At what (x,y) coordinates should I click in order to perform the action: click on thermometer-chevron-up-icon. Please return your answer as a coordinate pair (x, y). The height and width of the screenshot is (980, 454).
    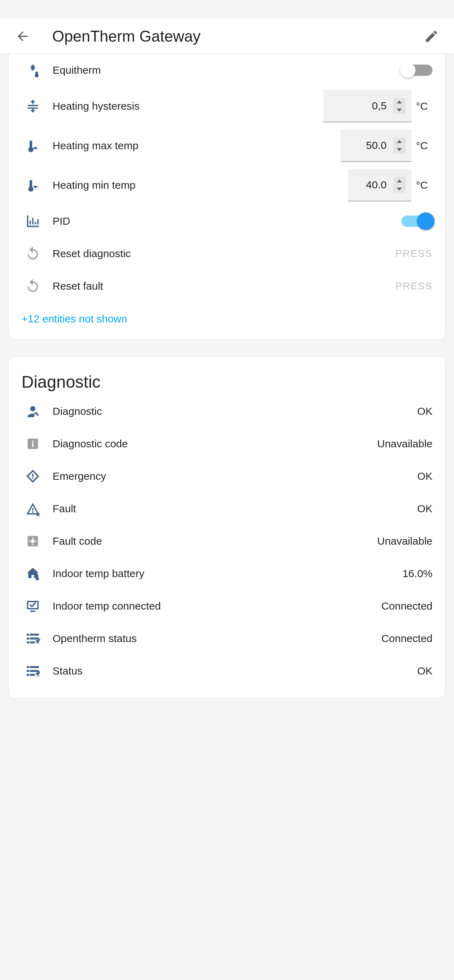
    Looking at the image, I should click on (33, 146).